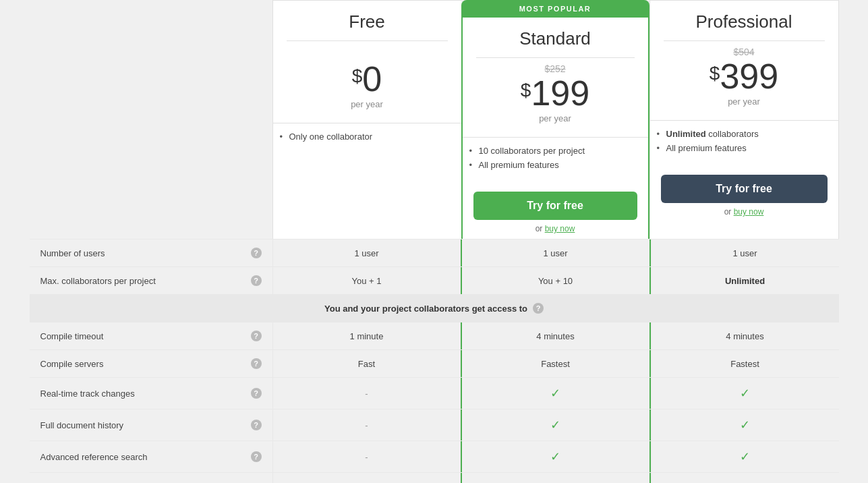  What do you see at coordinates (367, 147) in the screenshot?
I see `free-features-list: Only one collaborator` at bounding box center [367, 147].